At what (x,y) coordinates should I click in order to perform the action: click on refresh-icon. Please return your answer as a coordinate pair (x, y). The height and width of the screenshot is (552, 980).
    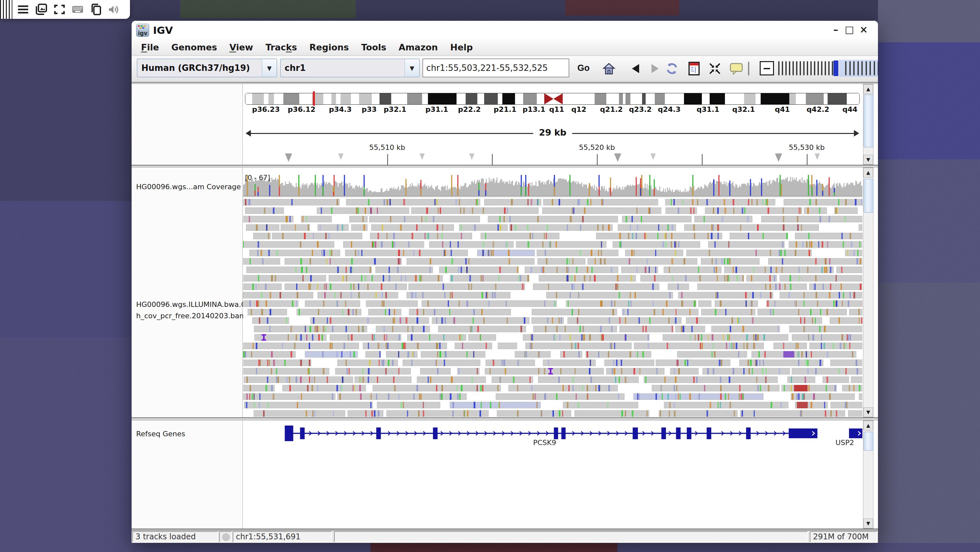
    Looking at the image, I should click on (672, 69).